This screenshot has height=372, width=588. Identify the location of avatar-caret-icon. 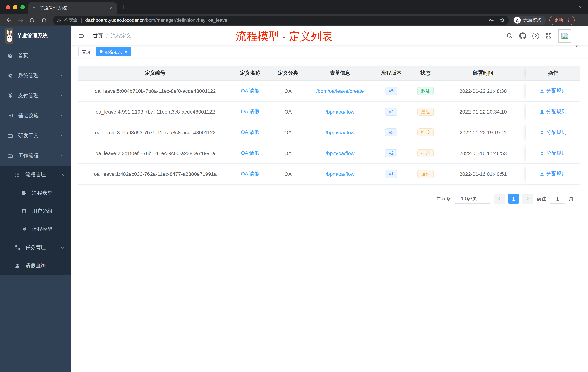
(577, 46).